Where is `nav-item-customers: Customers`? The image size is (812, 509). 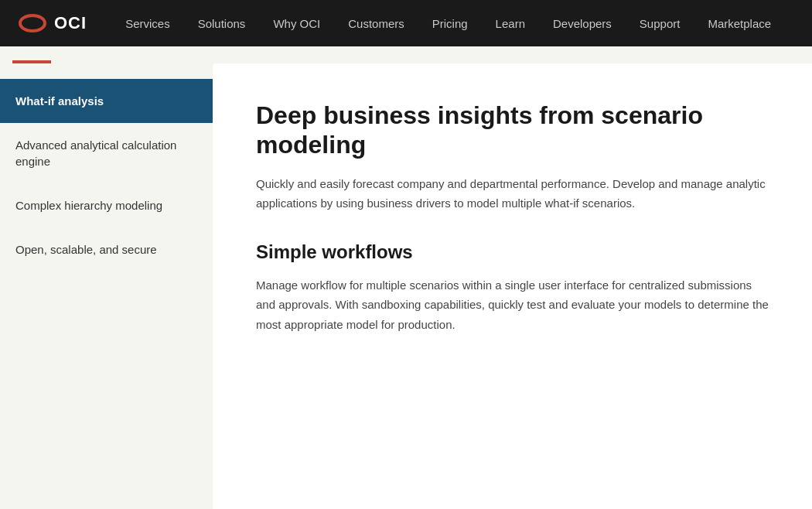 nav-item-customers: Customers is located at coordinates (376, 23).